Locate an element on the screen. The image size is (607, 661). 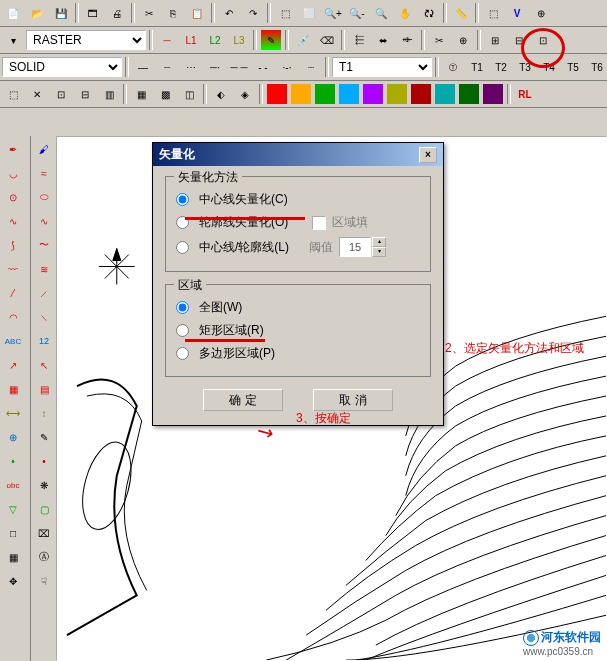
r4-icon-1: ⬚ is located at coordinates (13, 94).